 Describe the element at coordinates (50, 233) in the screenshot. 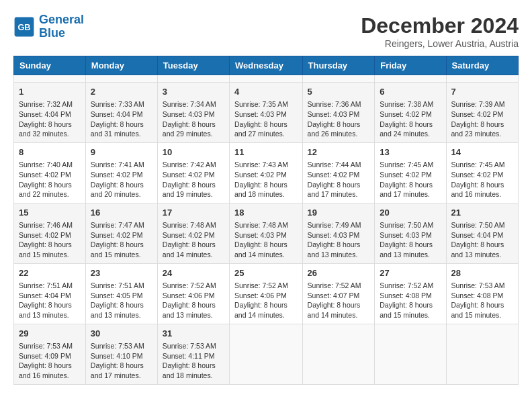

I see `calendar-cell: 15Sunrise: 7:46 AMSunset: 4:02 PMDayligh…` at that location.